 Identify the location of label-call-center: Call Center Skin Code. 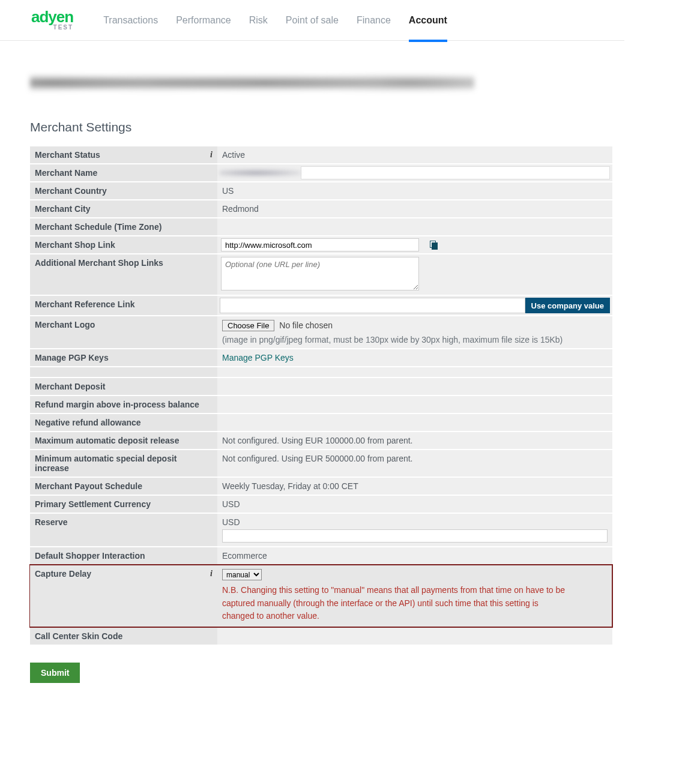
(124, 636).